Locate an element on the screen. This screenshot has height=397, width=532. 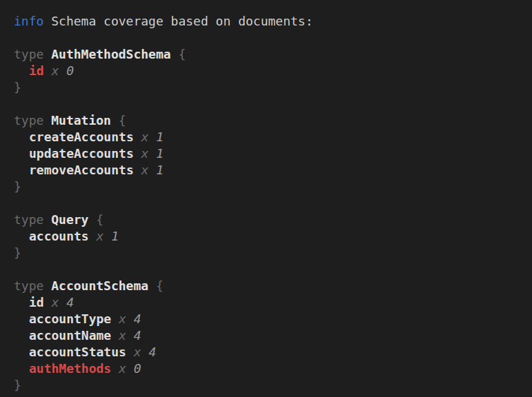
schema-block: type AuthMethodSchema {id x 0} is located at coordinates (269, 71).